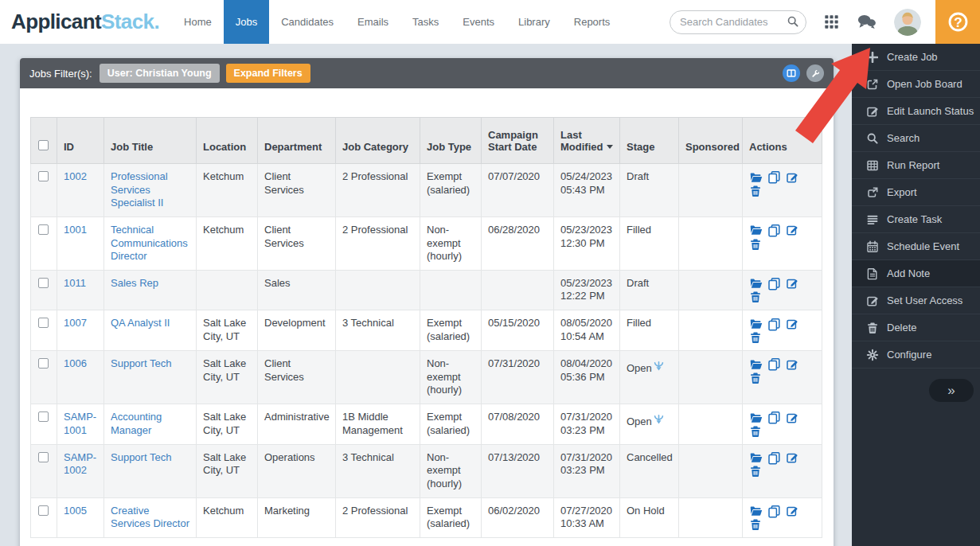  Describe the element at coordinates (866, 22) in the screenshot. I see `chat-icon` at that location.